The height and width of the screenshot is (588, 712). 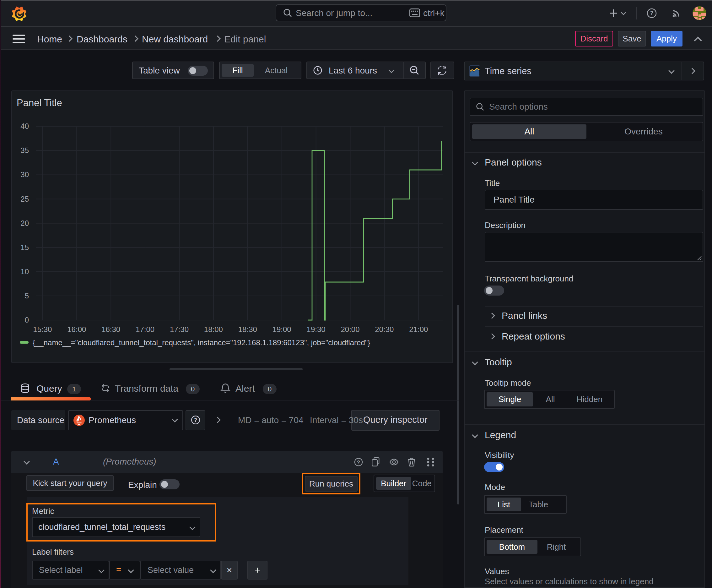 I want to click on svg-text: 25, so click(x=24, y=199).